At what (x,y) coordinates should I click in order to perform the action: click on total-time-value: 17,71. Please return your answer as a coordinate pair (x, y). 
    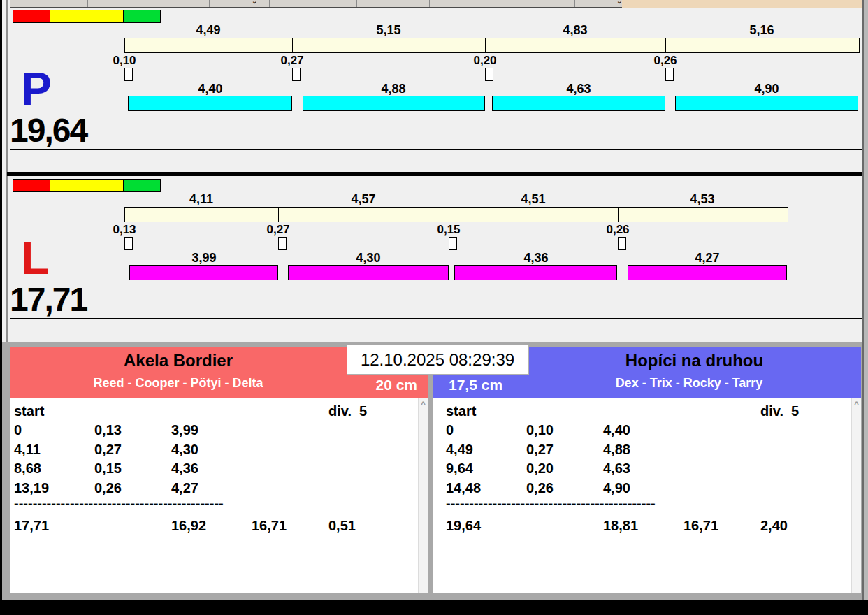
    Looking at the image, I should click on (31, 526).